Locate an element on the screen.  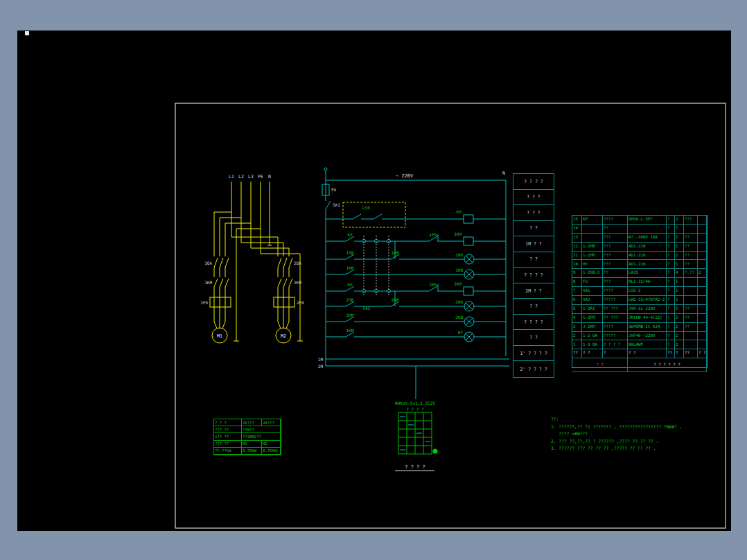
function-table-row: 2M ? ? is located at coordinates (534, 291).